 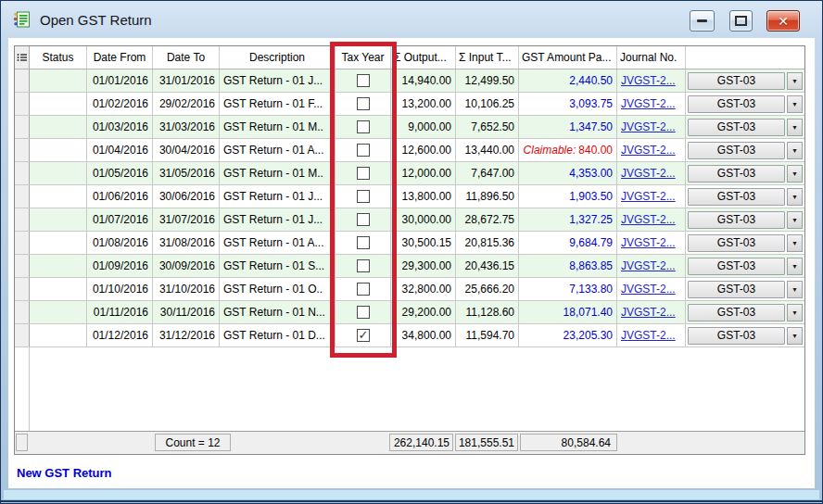 What do you see at coordinates (424, 57) in the screenshot?
I see `column-header-output-tax: Σ Output...` at bounding box center [424, 57].